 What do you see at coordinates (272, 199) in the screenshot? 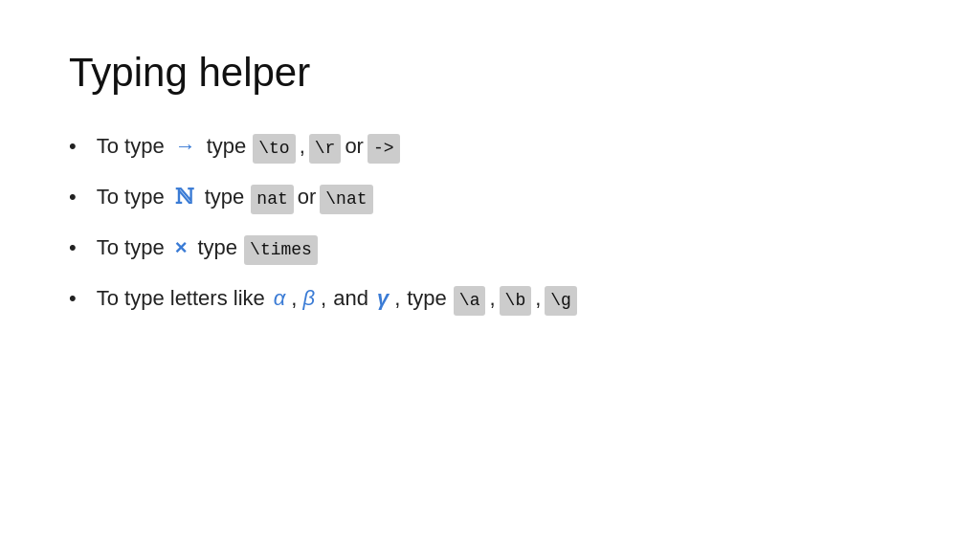
I see `code-nat: nat` at bounding box center [272, 199].